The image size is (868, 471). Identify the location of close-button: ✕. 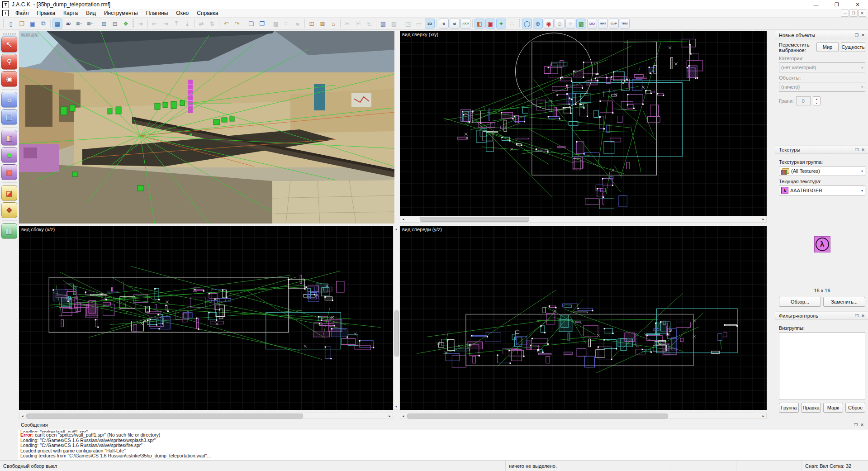
(858, 5).